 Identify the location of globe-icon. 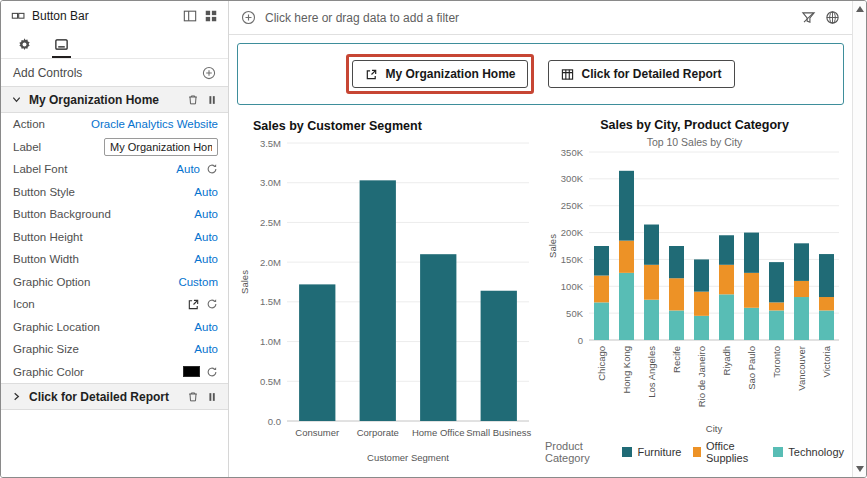
(832, 18).